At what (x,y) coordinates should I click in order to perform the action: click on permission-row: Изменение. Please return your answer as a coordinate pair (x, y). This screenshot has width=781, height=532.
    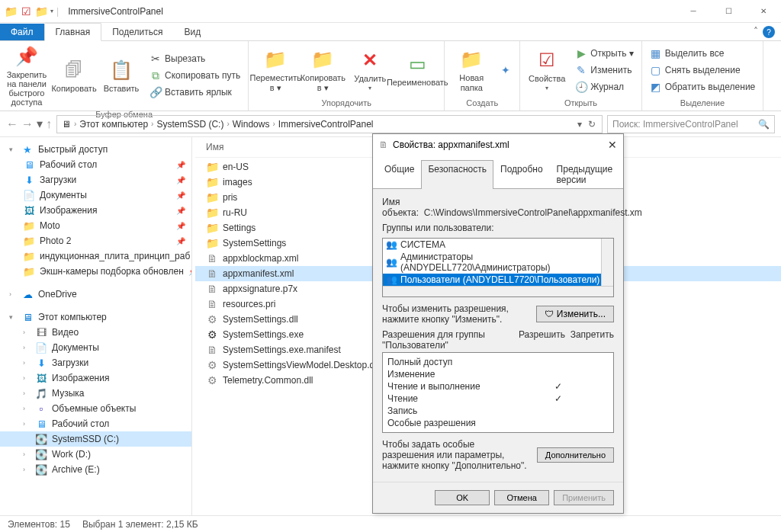
    Looking at the image, I should click on (498, 374).